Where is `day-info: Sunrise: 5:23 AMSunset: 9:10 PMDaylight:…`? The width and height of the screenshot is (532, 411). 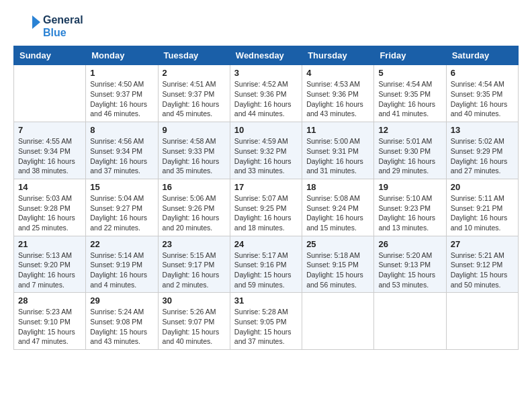 day-info: Sunrise: 5:23 AMSunset: 9:10 PMDaylight:… is located at coordinates (50, 326).